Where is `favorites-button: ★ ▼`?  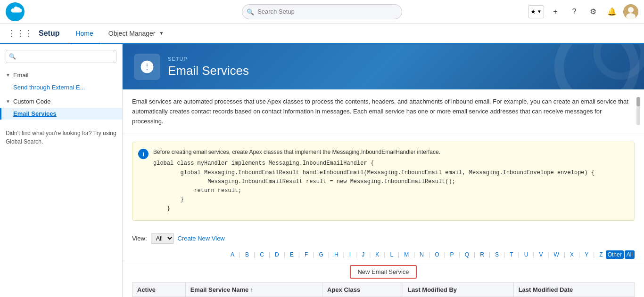
favorites-button: ★ ▼ is located at coordinates (536, 12).